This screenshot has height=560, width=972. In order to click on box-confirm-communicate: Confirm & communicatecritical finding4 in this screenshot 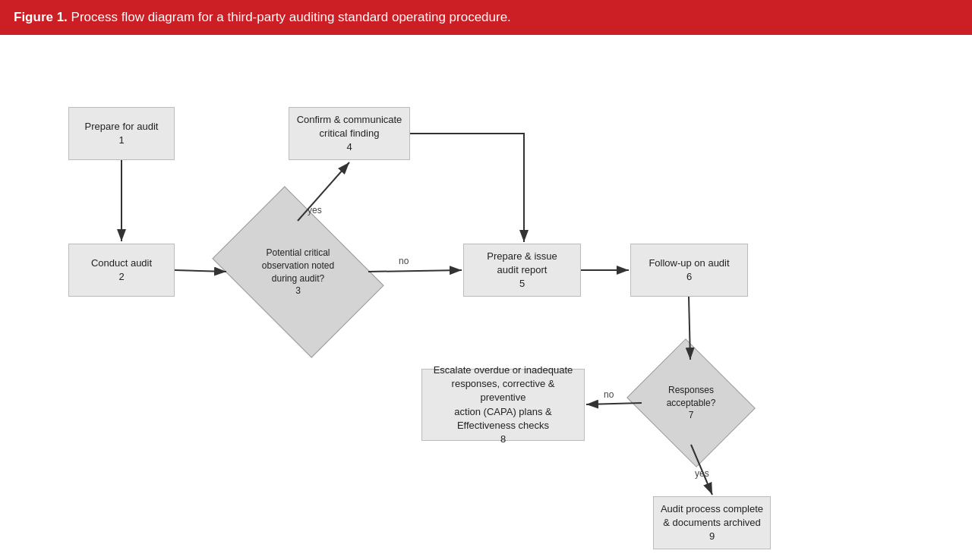, I will do `click(349, 134)`.